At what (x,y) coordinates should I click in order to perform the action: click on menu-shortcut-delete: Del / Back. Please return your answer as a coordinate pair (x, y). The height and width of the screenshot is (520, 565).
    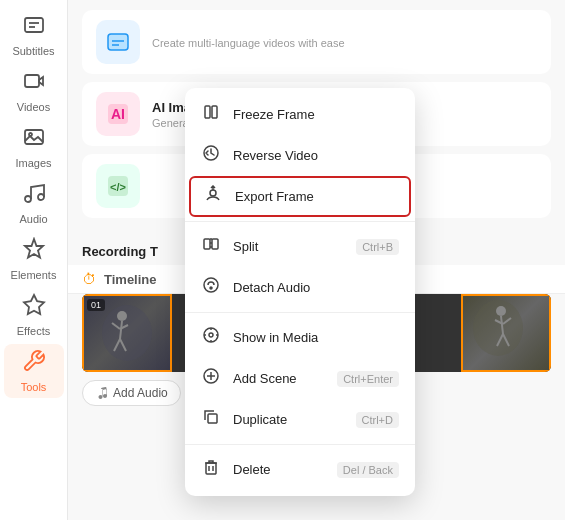
    Looking at the image, I should click on (368, 470).